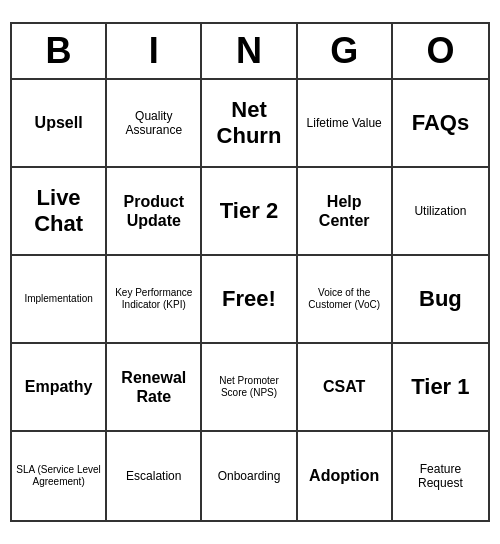 The height and width of the screenshot is (544, 500). I want to click on bingo-cell-15: Empathy, so click(60, 388).